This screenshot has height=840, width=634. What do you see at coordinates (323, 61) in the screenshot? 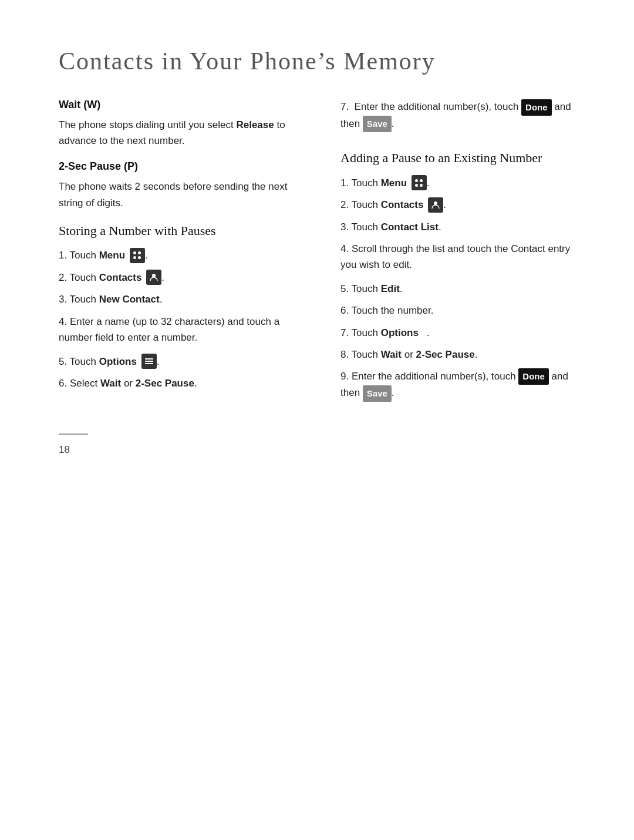
I see `page-title: Contacts in Your Phone’s Memory` at bounding box center [323, 61].